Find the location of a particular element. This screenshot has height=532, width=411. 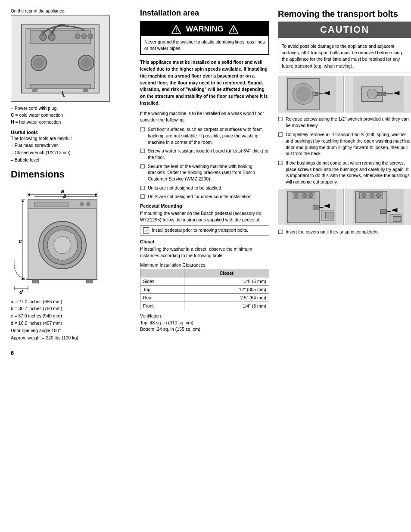

page-number: 6 is located at coordinates (71, 353).